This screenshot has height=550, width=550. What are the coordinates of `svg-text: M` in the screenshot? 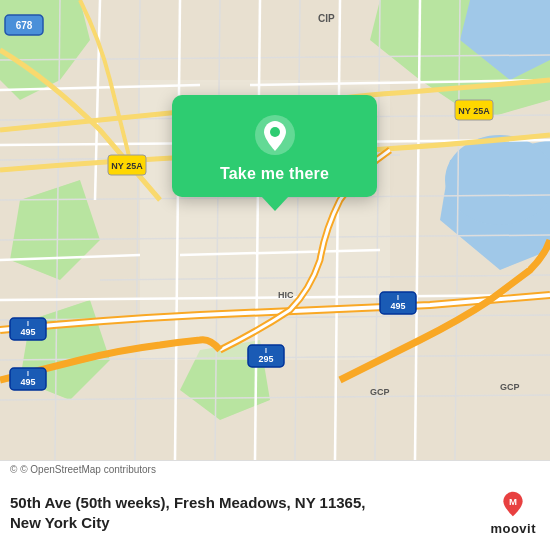 It's located at (513, 500).